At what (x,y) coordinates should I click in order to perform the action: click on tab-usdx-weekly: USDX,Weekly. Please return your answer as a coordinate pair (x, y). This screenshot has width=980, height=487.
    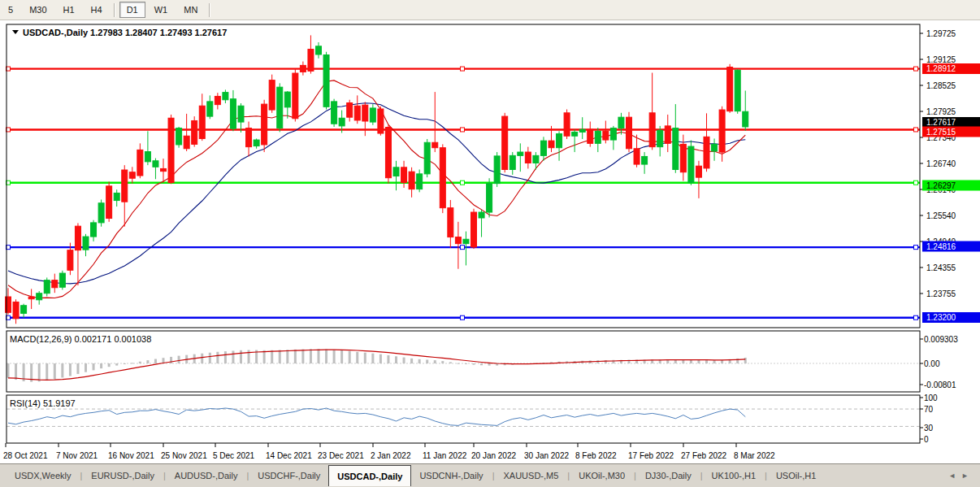
    Looking at the image, I should click on (42, 475).